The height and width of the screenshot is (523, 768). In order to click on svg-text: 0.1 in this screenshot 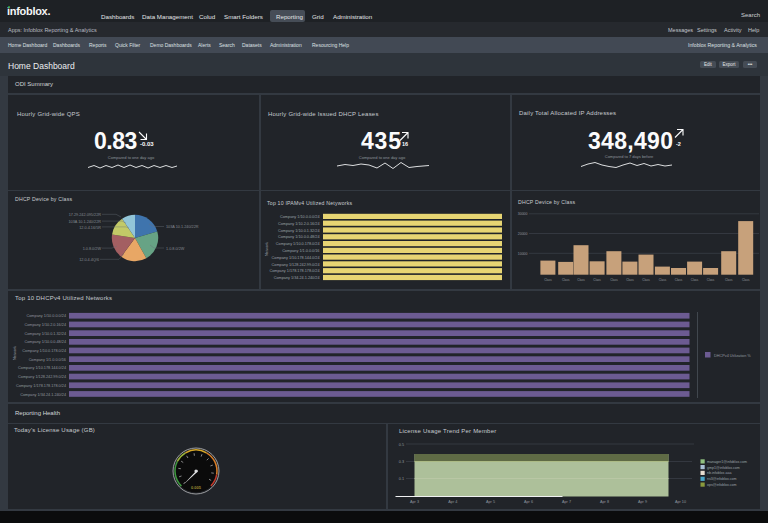, I will do `click(400, 479)`.